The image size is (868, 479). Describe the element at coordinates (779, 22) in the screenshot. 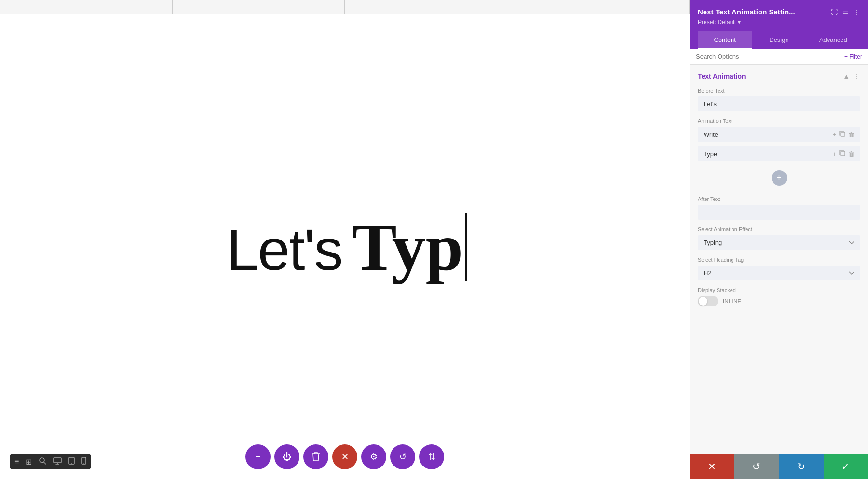

I see `panel-preset: Preset: Default ▾` at that location.